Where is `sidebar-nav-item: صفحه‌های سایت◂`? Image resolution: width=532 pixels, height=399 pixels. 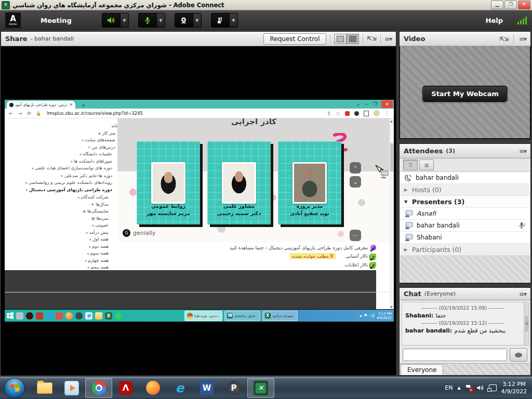
sidebar-nav-item: صفحه‌های سایت◂ is located at coordinates (64, 140).